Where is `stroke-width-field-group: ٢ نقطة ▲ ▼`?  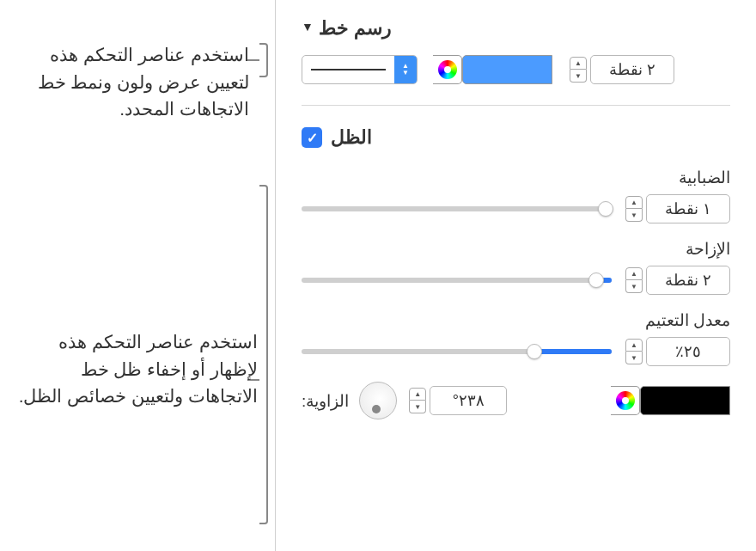 stroke-width-field-group: ٢ نقطة ▲ ▼ is located at coordinates (621, 70).